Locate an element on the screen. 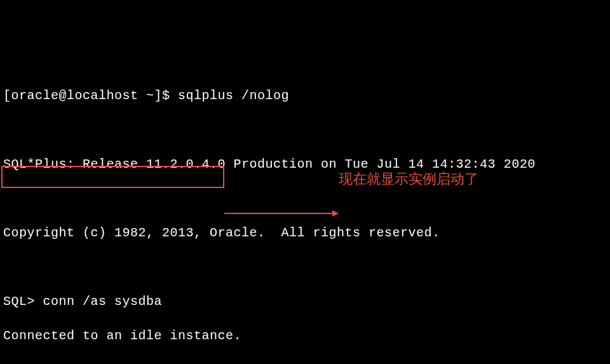 Image resolution: width=610 pixels, height=364 pixels. sql-conn-line: SQL> conn /as sysdba is located at coordinates (305, 301).